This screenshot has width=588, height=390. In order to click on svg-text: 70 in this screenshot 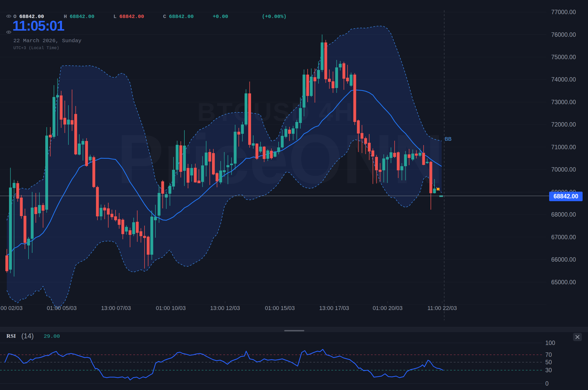, I will do `click(549, 355)`.